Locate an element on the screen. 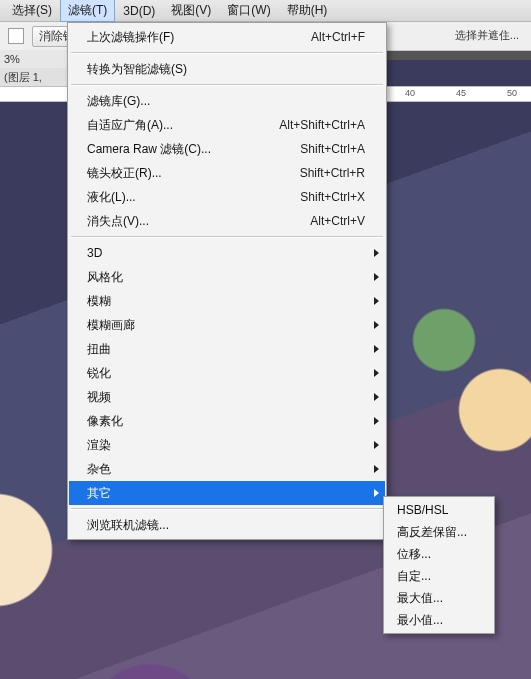 This screenshot has height=679, width=531. menu-label: 滤镜(T) is located at coordinates (88, 10).